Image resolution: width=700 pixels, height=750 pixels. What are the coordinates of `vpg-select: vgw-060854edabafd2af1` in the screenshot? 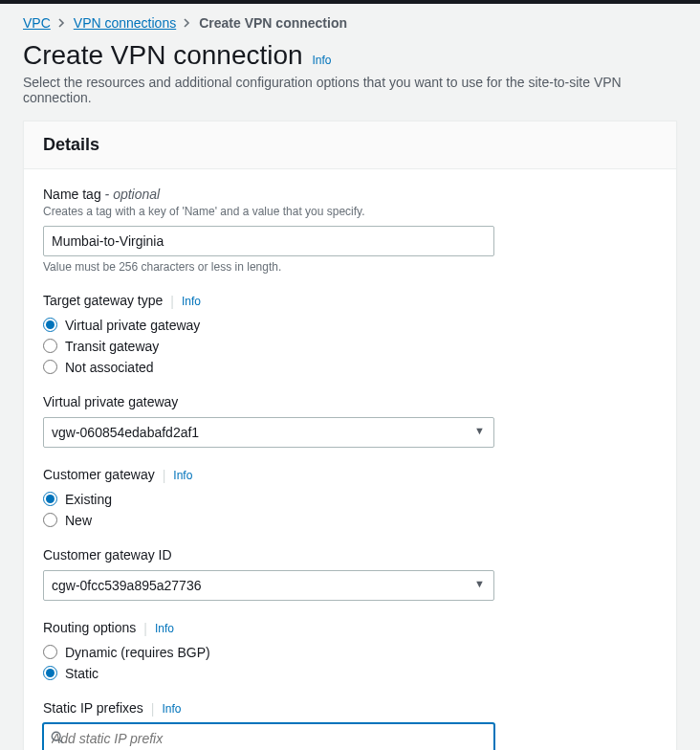 It's located at (269, 432).